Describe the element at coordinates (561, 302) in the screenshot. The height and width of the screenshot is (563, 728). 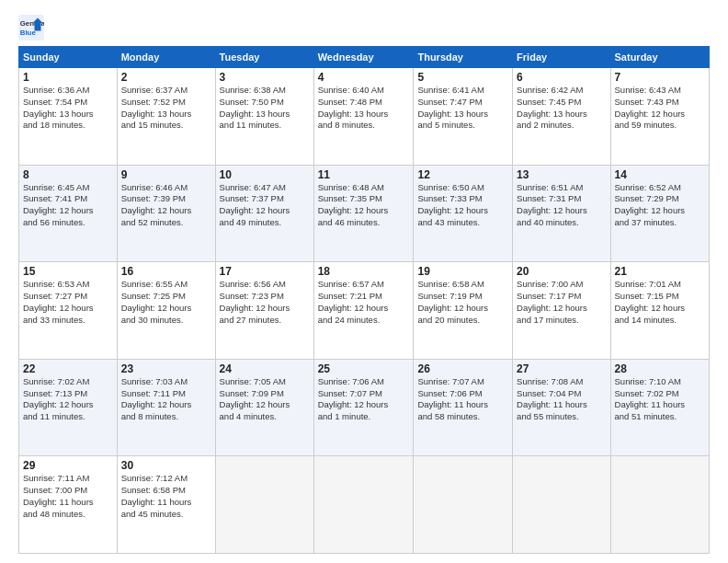
I see `day-detail: Sunrise: 7:00 AMSunset: 7:17 PMDaylight:…` at that location.